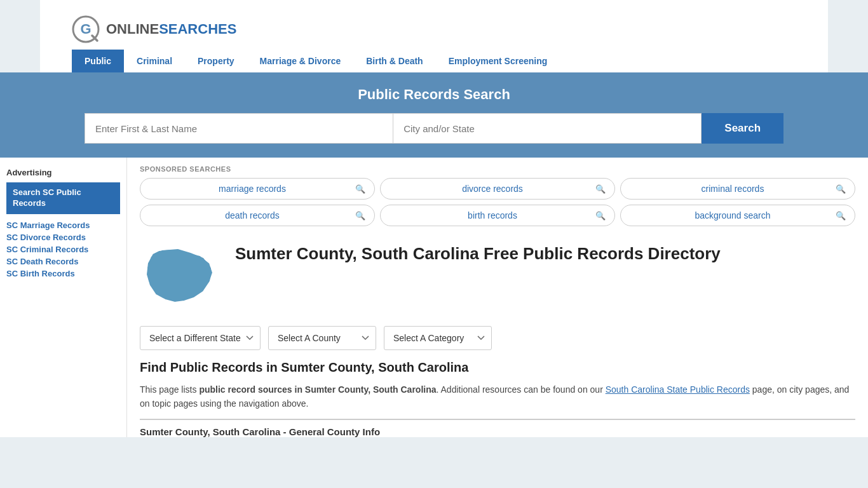 The height and width of the screenshot is (488, 868). Describe the element at coordinates (257, 189) in the screenshot. I see `sponsored-pill-marriage: marriage records 🔍` at that location.